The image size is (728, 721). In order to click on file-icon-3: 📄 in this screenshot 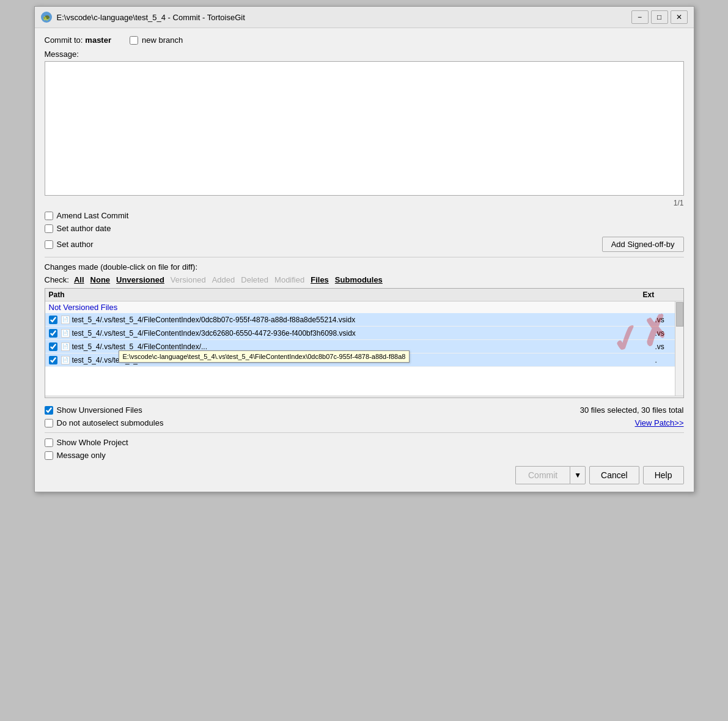, I will do `click(65, 347)`.